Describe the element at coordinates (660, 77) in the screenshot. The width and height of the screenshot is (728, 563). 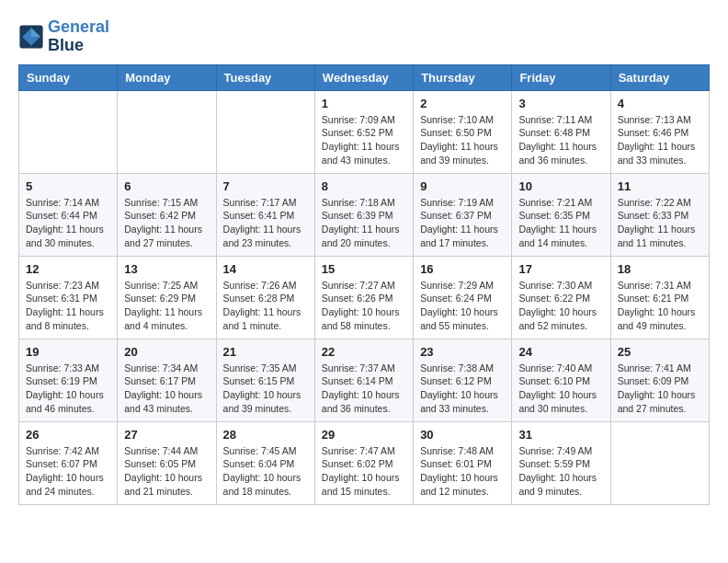
I see `header-saturday: Saturday` at that location.